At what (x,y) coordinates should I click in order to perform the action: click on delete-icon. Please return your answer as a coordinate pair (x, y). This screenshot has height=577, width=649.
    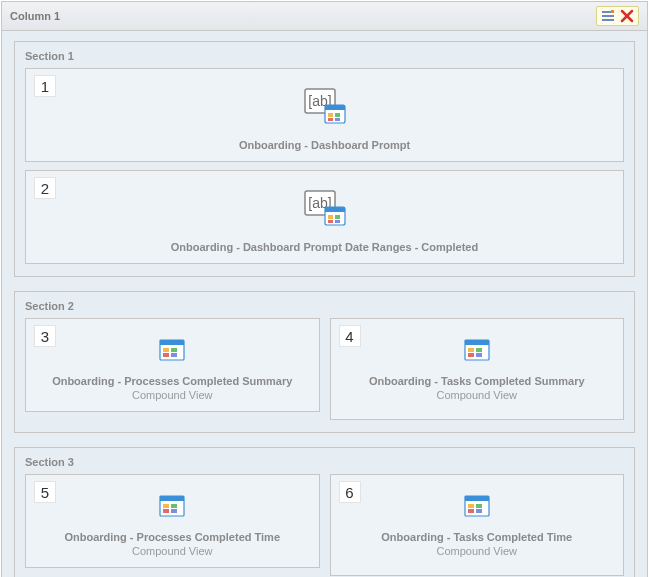
    Looking at the image, I should click on (627, 16).